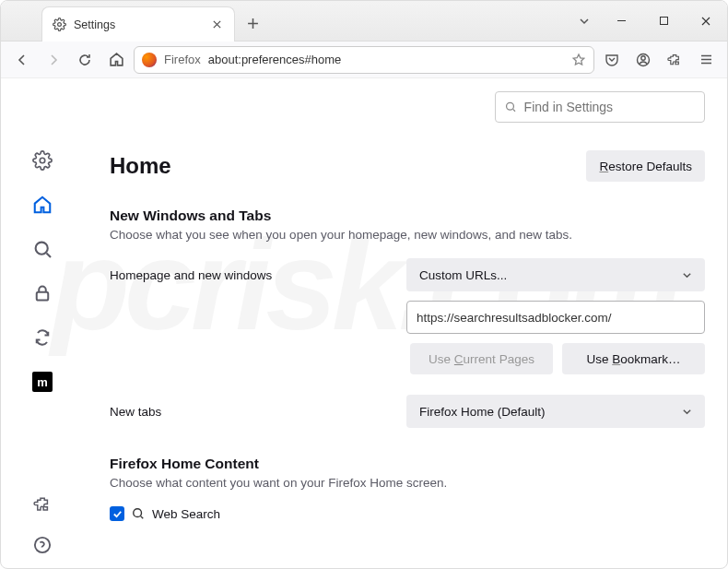 The image size is (728, 569). What do you see at coordinates (481, 359) in the screenshot?
I see `use-current-pages-button: Use Current Pages` at bounding box center [481, 359].